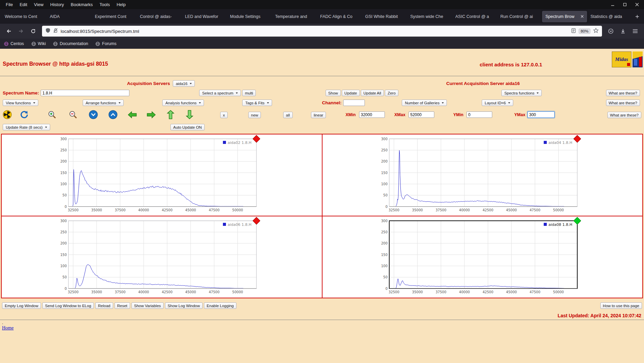 The image size is (644, 363). I want to click on save-to-pocket-icon, so click(611, 31).